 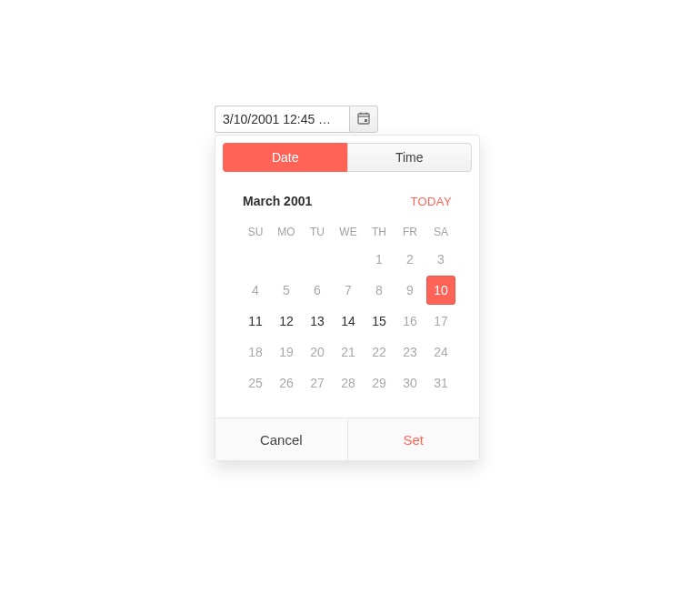 What do you see at coordinates (379, 290) in the screenshot?
I see `calendar-day: 8` at bounding box center [379, 290].